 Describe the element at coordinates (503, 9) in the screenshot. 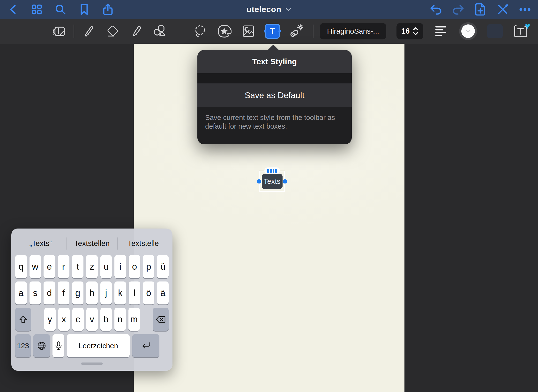

I see `readonly-mode-button` at that location.